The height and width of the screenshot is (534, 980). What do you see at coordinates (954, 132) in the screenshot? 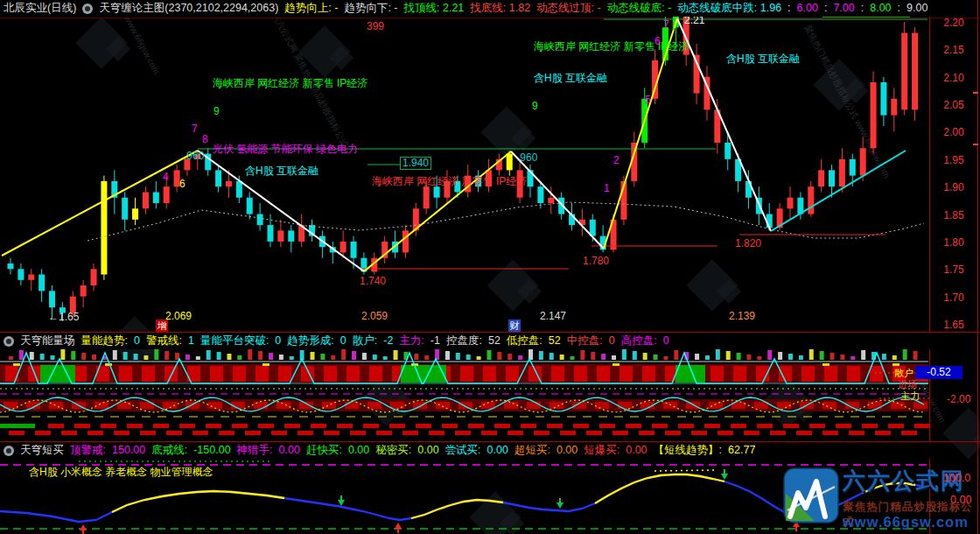
I see `price-axis-tick: 2.00` at bounding box center [954, 132].